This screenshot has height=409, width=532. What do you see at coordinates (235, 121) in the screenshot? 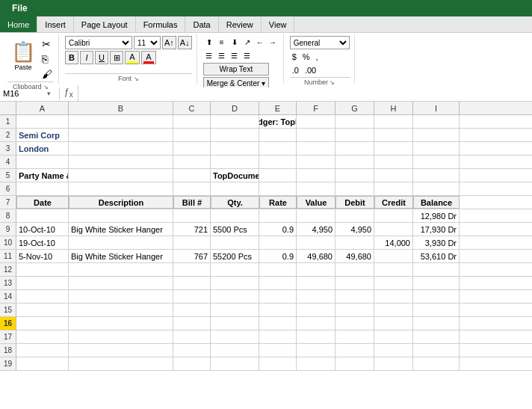
I see `cell-r1-c4` at bounding box center [235, 121].